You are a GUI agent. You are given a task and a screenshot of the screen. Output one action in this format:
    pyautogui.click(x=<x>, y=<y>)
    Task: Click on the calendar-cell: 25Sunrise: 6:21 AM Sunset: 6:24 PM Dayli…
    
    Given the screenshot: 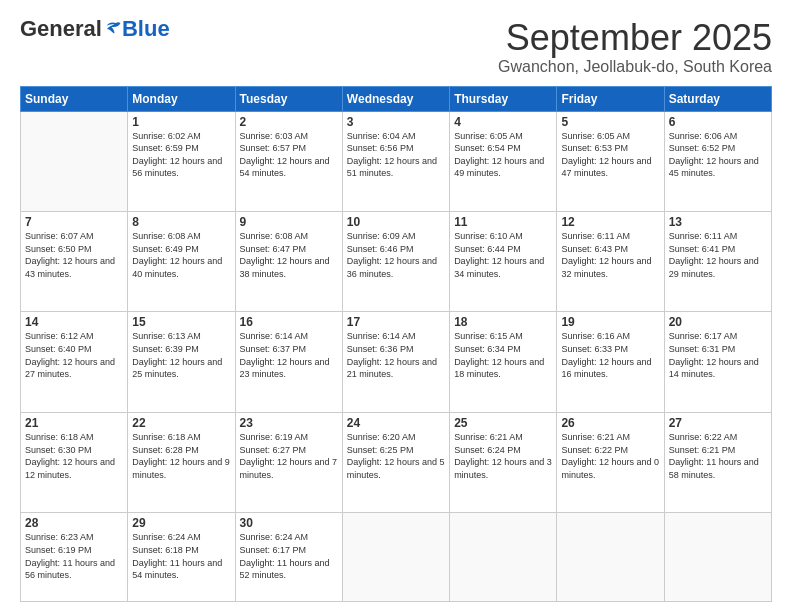 What is the action you would take?
    pyautogui.click(x=504, y=462)
    